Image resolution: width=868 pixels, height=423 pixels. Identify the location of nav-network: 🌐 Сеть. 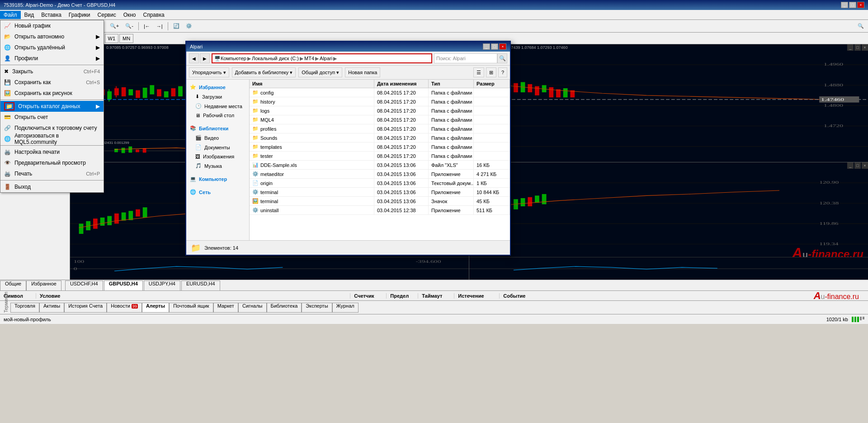
(218, 192).